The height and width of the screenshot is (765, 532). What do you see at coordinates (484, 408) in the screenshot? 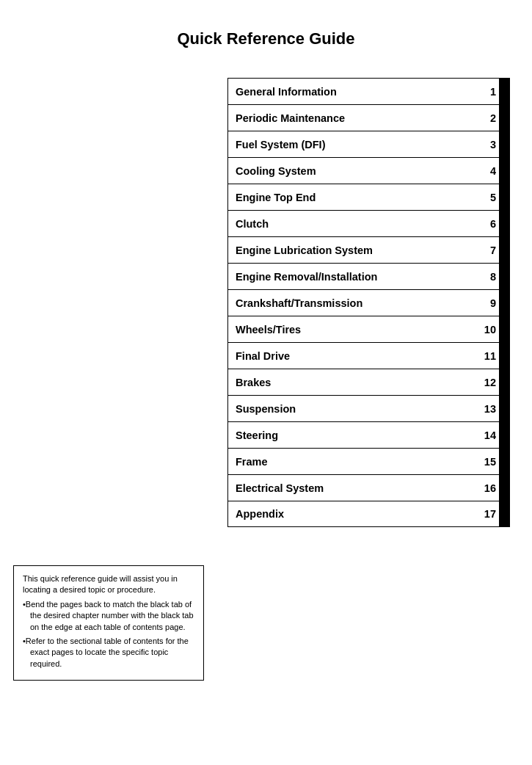
I see `toc-number: 13` at bounding box center [484, 408].